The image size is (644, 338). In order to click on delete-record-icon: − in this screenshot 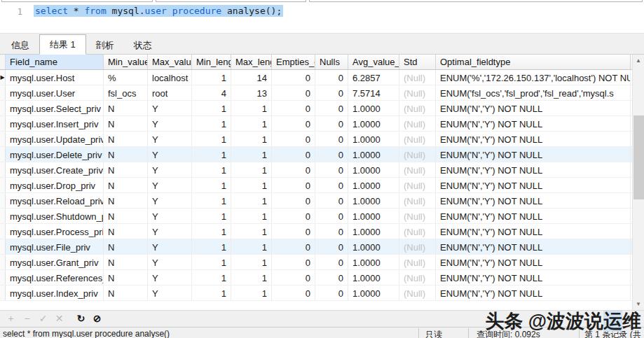, I will do `click(27, 319)`.